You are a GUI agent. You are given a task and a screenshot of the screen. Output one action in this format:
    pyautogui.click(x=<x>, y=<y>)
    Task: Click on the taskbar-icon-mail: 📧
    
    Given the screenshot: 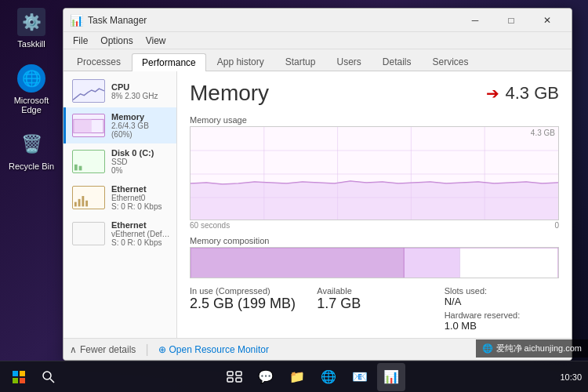 What is the action you would take?
    pyautogui.click(x=360, y=377)
    